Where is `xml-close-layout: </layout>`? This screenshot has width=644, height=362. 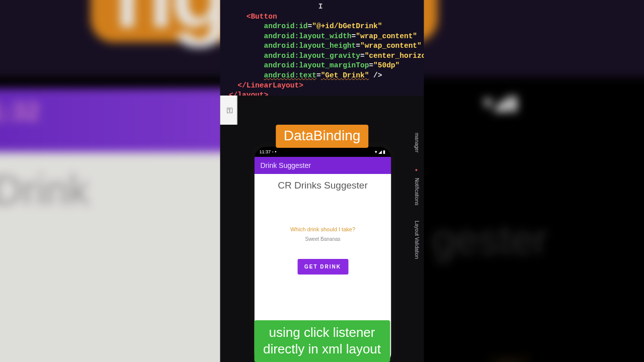
xml-close-layout: </layout> is located at coordinates (249, 94).